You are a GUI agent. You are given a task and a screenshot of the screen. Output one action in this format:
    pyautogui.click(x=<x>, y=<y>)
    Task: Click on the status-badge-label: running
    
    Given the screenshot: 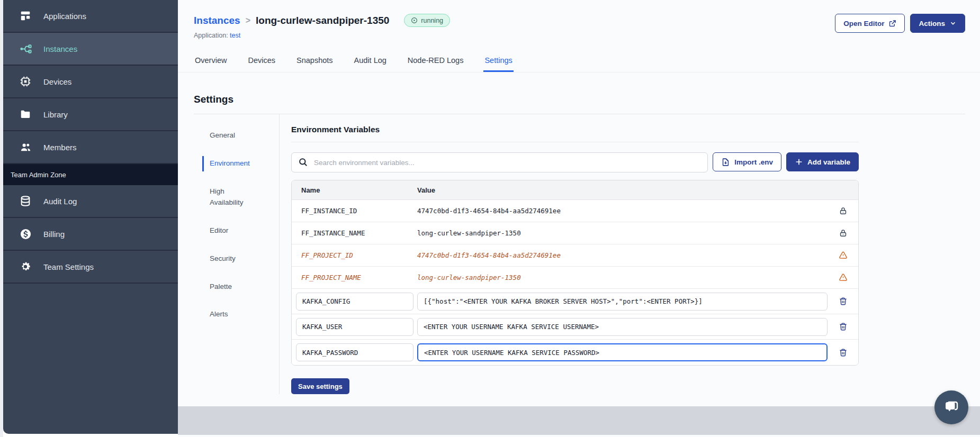 What is the action you would take?
    pyautogui.click(x=432, y=21)
    